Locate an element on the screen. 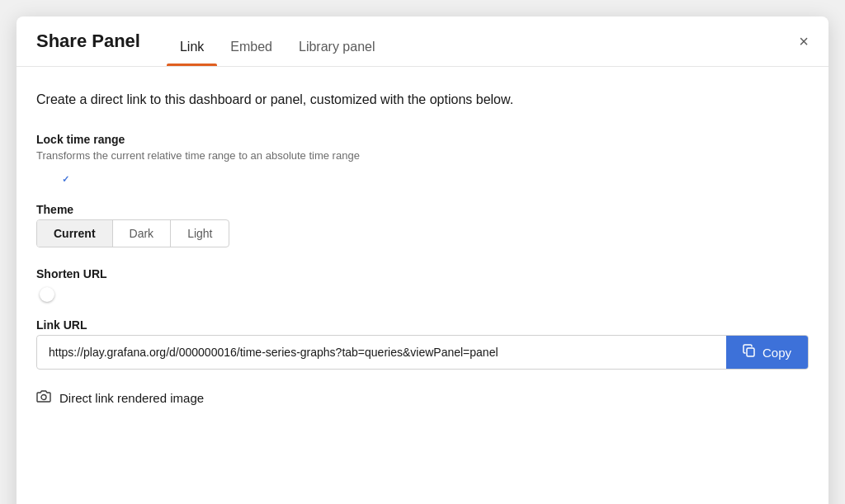  close-button: × is located at coordinates (804, 41).